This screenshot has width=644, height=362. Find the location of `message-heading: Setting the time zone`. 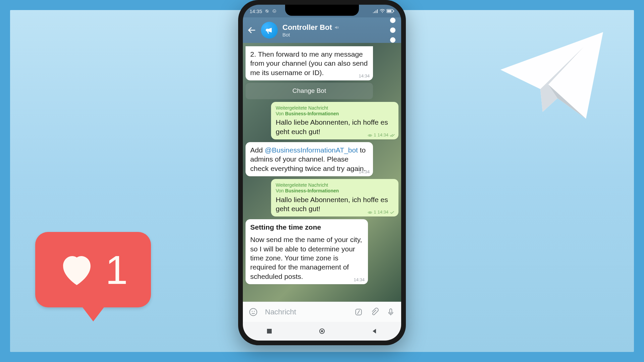

message-heading: Setting the time zone is located at coordinates (307, 227).